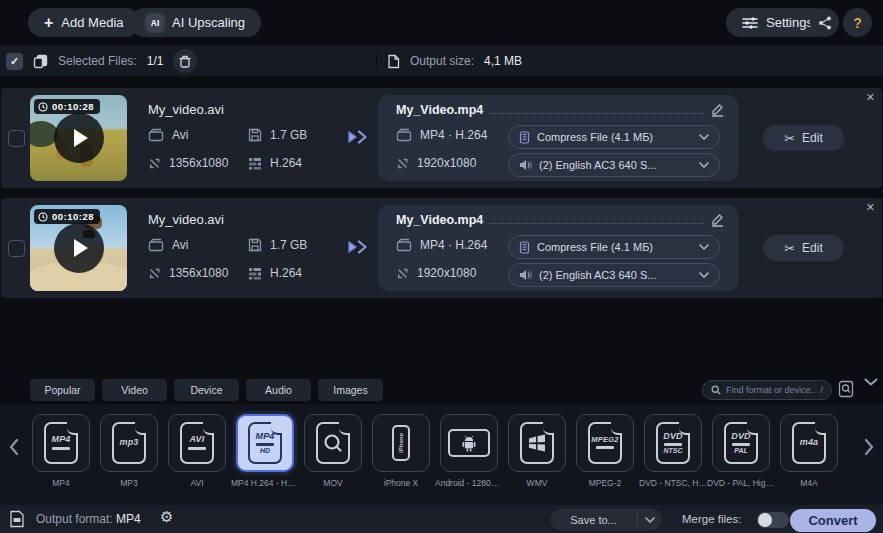  I want to click on quicktime-icon, so click(333, 443).